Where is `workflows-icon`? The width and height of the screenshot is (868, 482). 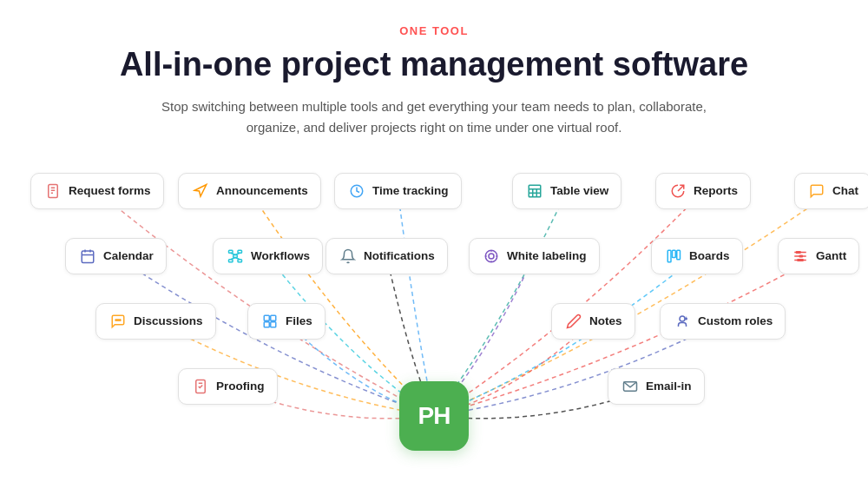
workflows-icon is located at coordinates (235, 256).